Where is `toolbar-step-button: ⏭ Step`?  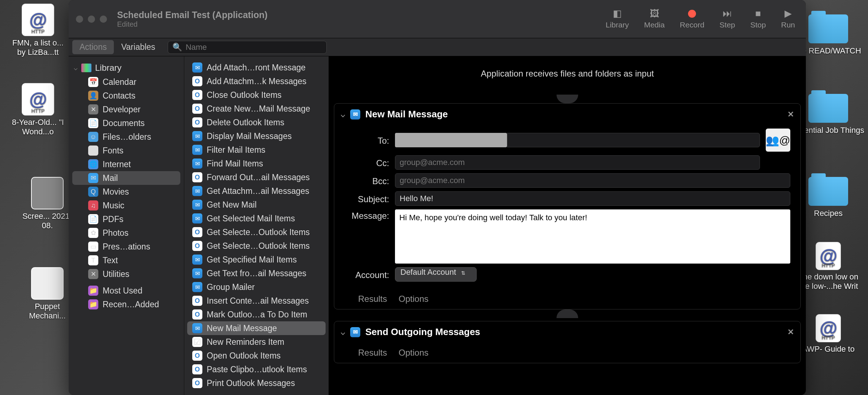
toolbar-step-button: ⏭ Step is located at coordinates (727, 19).